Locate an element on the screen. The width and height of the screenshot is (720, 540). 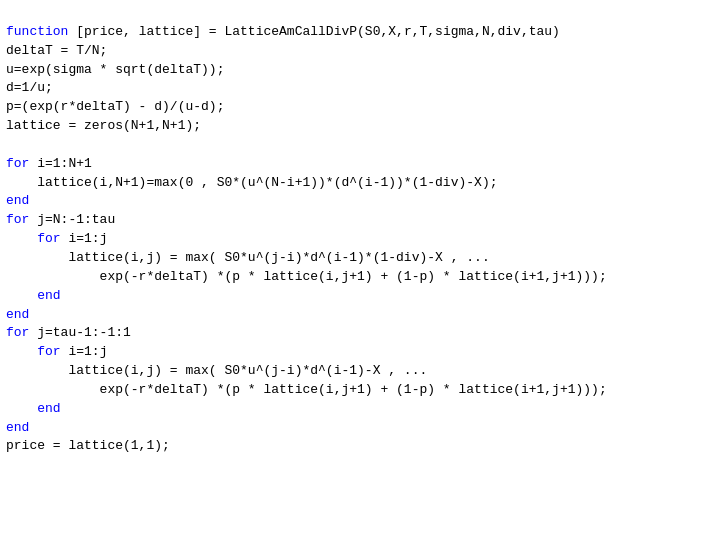
code-line: function [price, lattice] = LatticeAmCal… is located at coordinates (360, 32).